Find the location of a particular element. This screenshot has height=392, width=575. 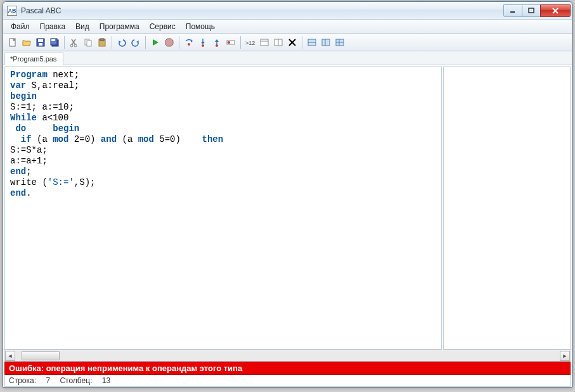

code-token: then is located at coordinates (213, 139).